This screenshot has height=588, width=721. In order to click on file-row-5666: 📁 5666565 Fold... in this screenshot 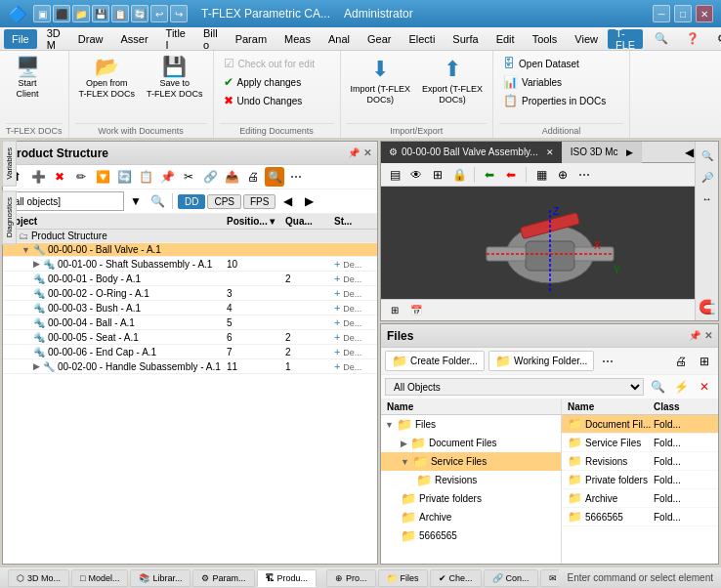, I will do `click(640, 518)`.